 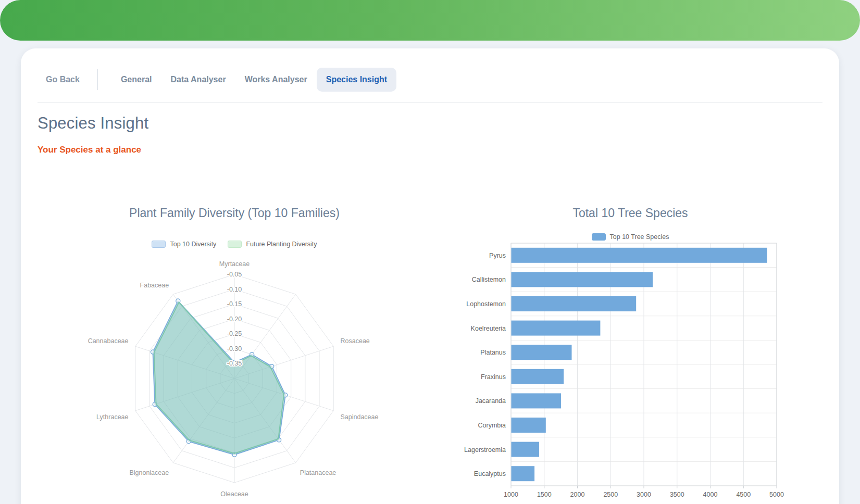 What do you see at coordinates (430, 20) in the screenshot?
I see `app-header-banner` at bounding box center [430, 20].